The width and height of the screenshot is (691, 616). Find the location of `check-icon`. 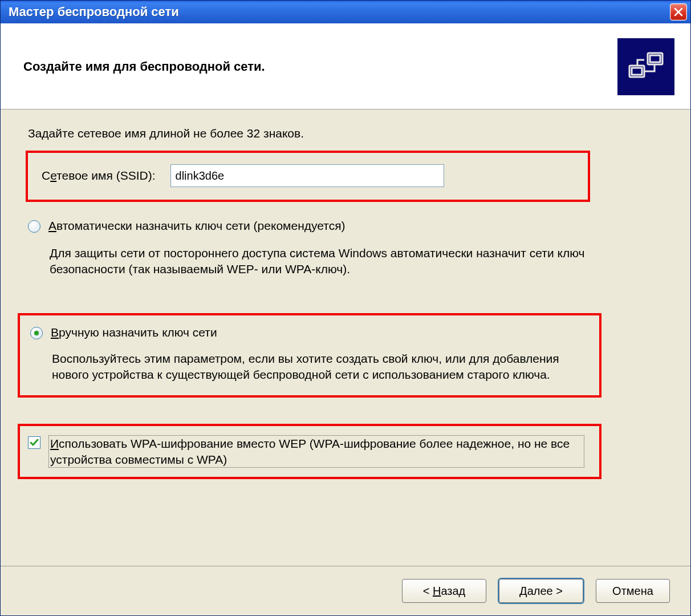

check-icon is located at coordinates (34, 443).